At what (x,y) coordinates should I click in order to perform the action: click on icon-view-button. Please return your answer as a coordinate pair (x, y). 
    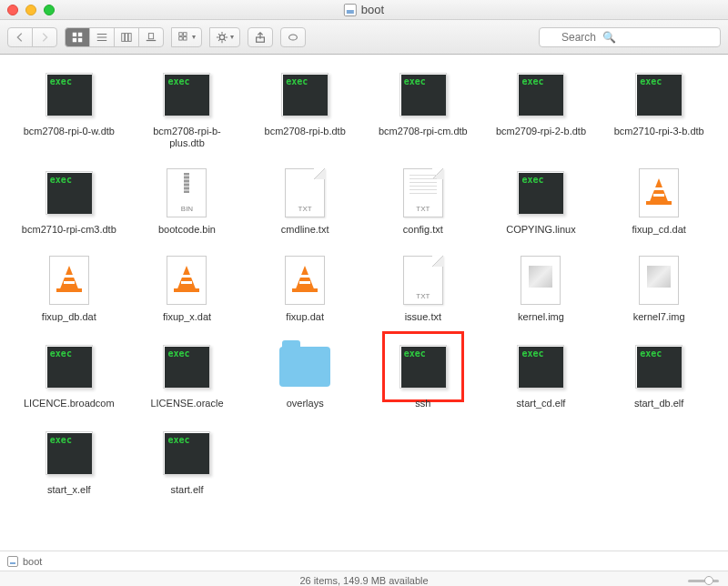
    Looking at the image, I should click on (77, 37).